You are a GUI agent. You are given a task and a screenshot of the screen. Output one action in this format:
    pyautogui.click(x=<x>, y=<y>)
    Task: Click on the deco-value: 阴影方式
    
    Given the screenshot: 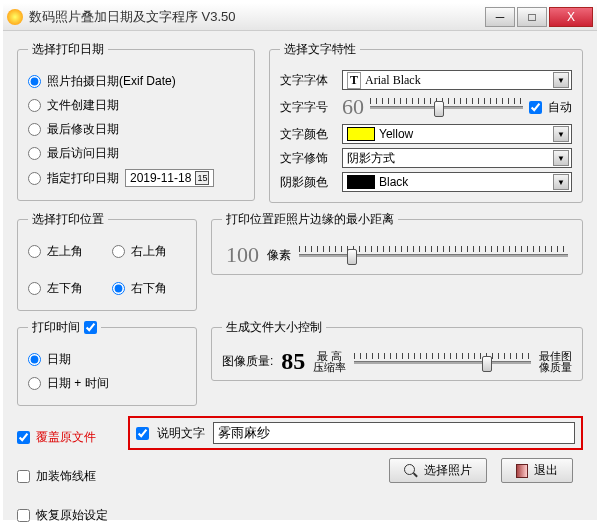 What is the action you would take?
    pyautogui.click(x=371, y=158)
    